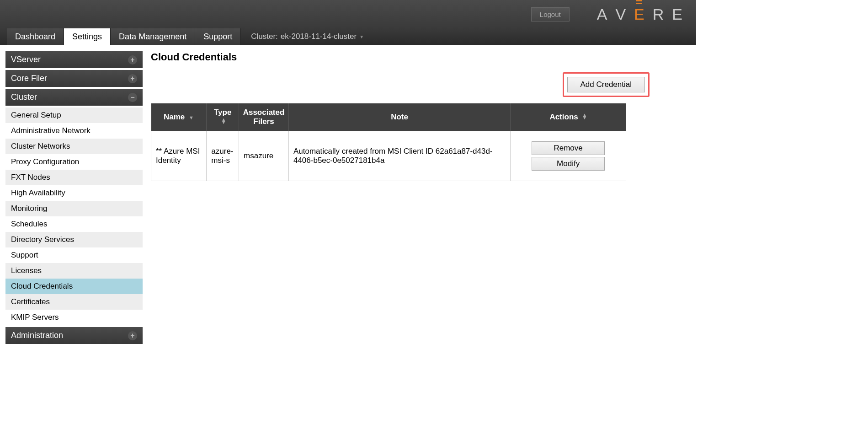 The image size is (868, 446). I want to click on avere-logo: A V E R E, so click(640, 15).